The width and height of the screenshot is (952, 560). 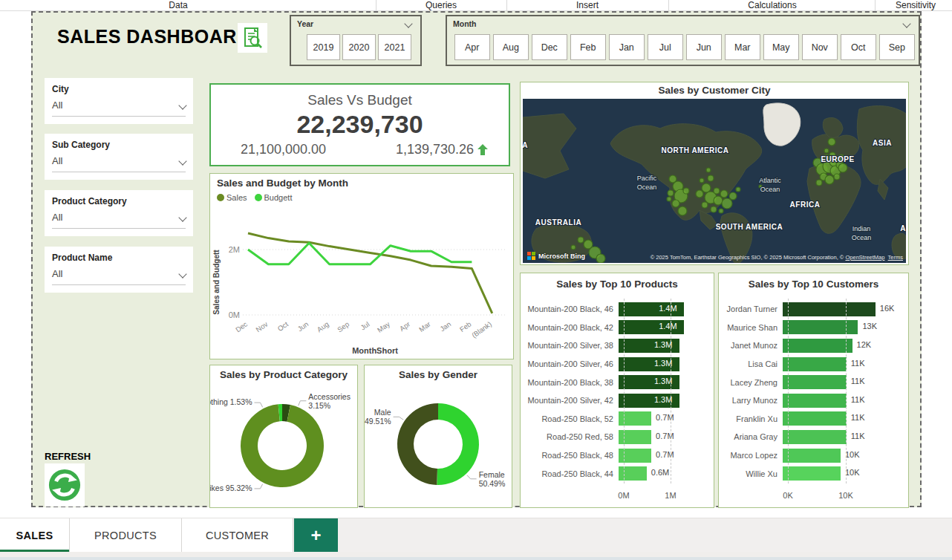 I want to click on table-row: Willie Xu10K, so click(x=811, y=474).